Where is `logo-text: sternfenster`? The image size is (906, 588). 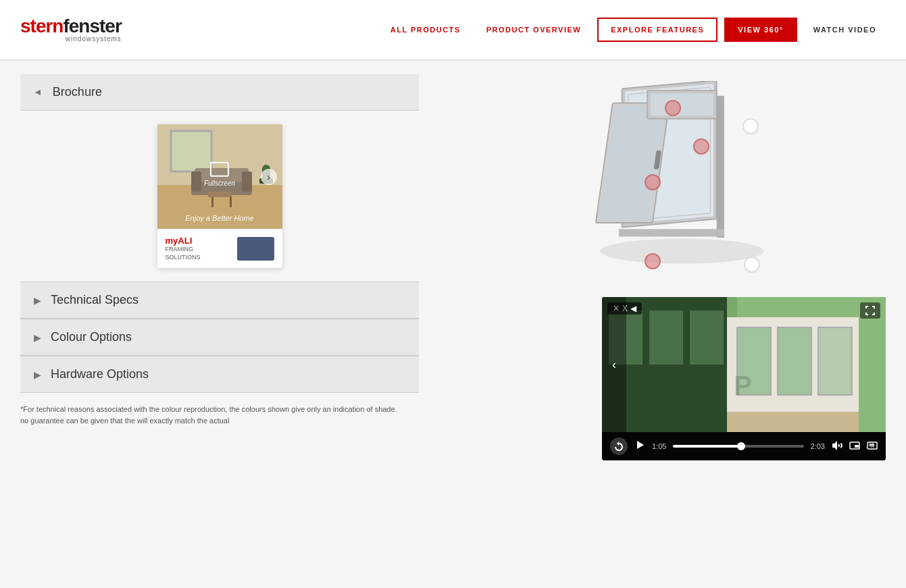 logo-text: sternfenster is located at coordinates (71, 26).